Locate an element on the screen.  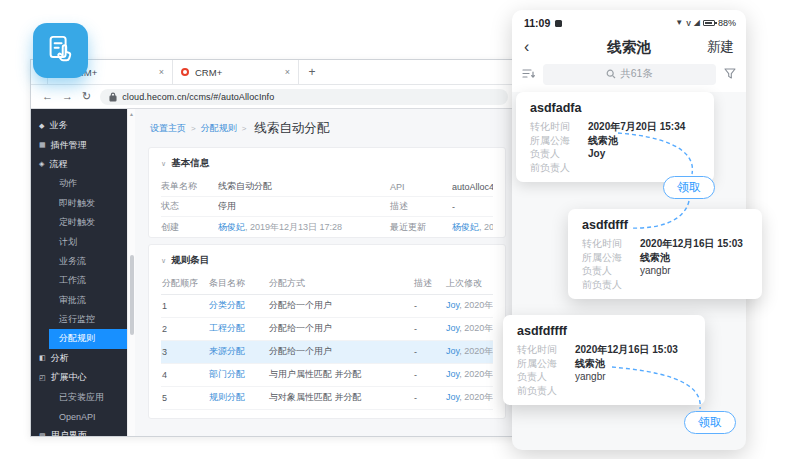
sidebar-scrollbar: ▲ is located at coordinates (131, 272).